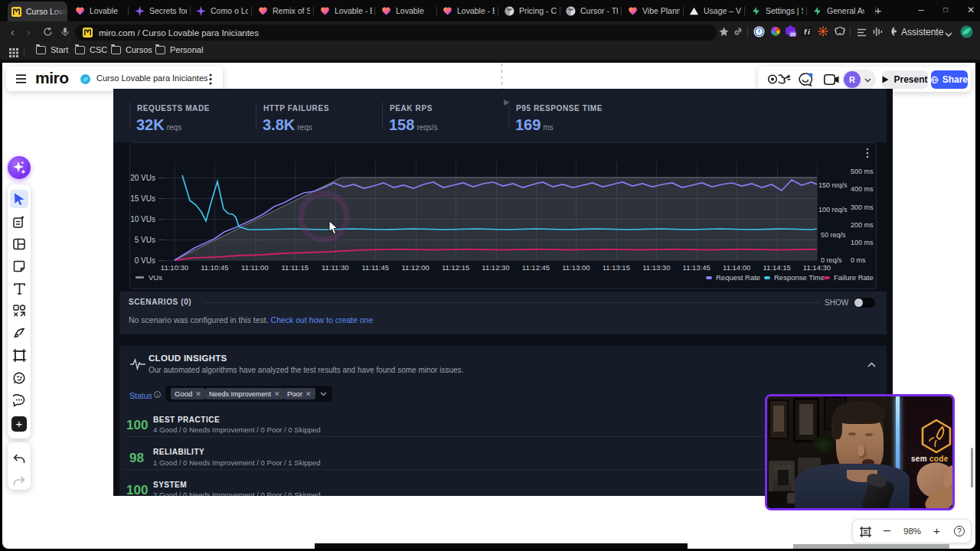 The width and height of the screenshot is (980, 551). I want to click on svg-text: 25, so click(793, 34).